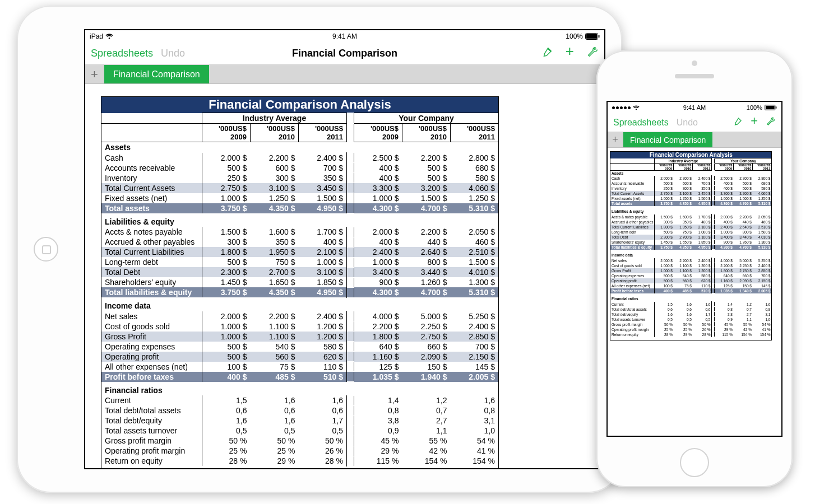  What do you see at coordinates (621, 108) in the screenshot?
I see `signal-dots-icon` at bounding box center [621, 108].